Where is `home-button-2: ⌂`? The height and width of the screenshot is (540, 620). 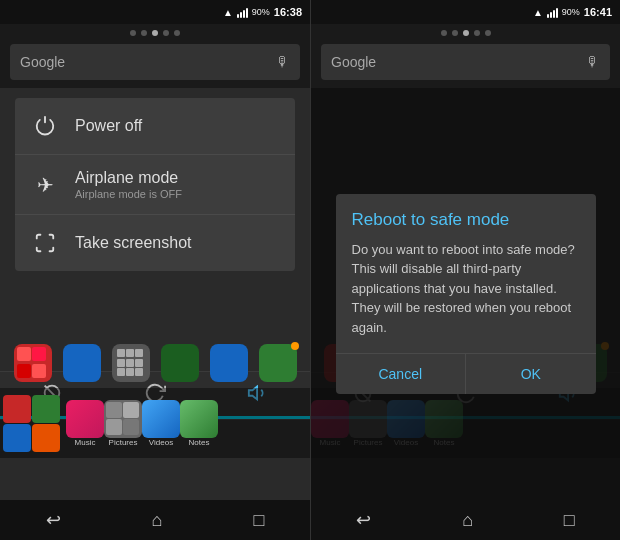 home-button-2: ⌂ is located at coordinates (468, 520).